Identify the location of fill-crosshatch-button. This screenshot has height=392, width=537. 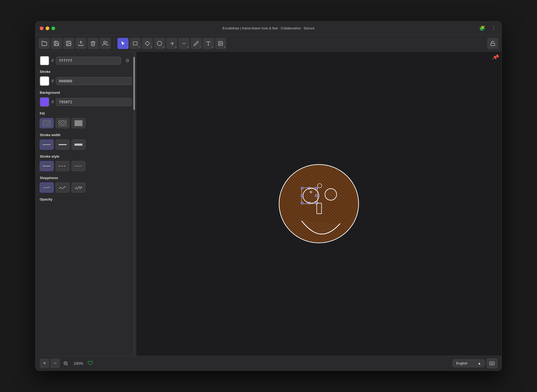
(63, 123).